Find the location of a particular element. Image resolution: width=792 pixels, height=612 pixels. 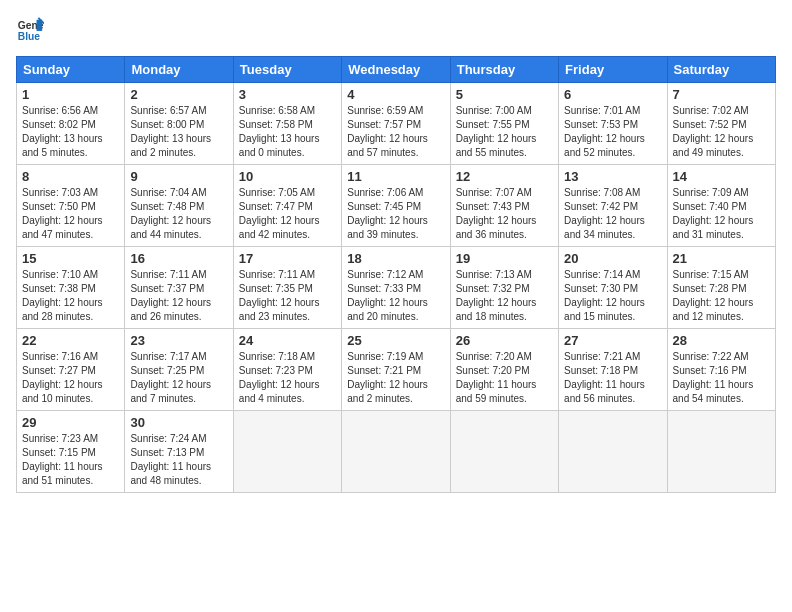

day-number: 3 is located at coordinates (288, 94).